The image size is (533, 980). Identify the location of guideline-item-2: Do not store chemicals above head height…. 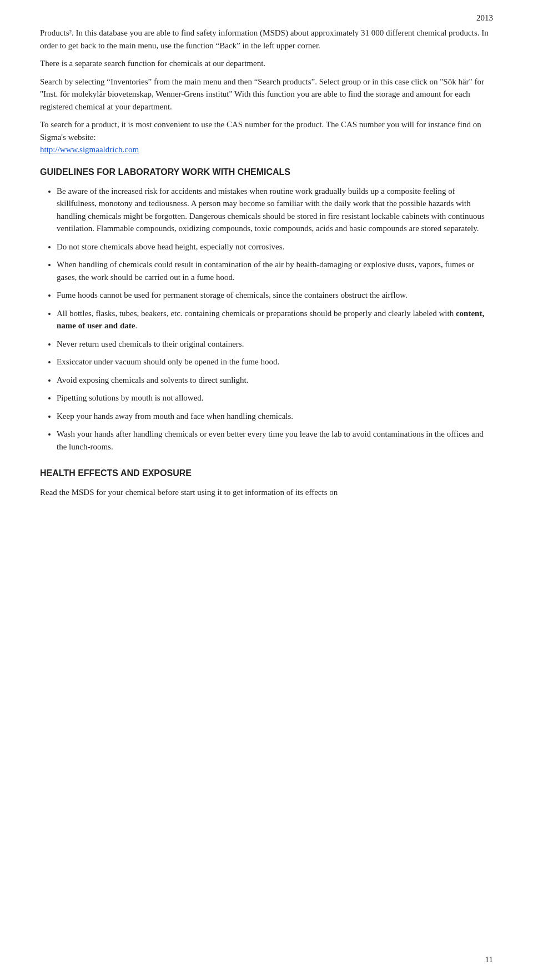
(275, 247).